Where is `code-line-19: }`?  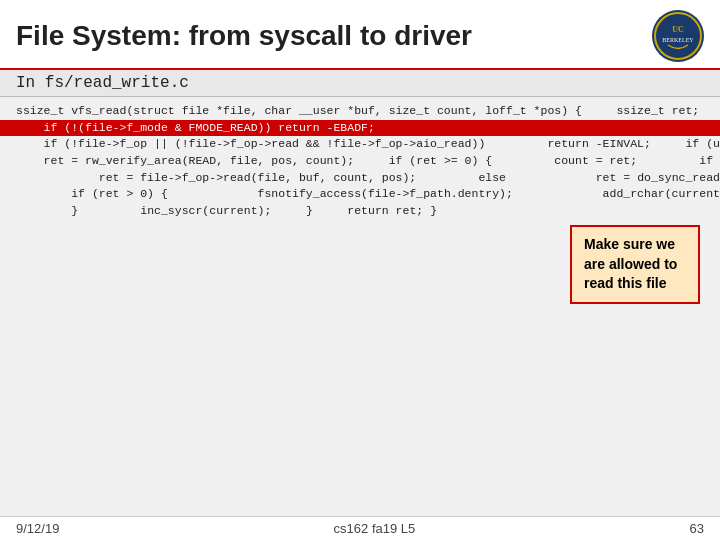 code-line-19: } is located at coordinates (296, 210).